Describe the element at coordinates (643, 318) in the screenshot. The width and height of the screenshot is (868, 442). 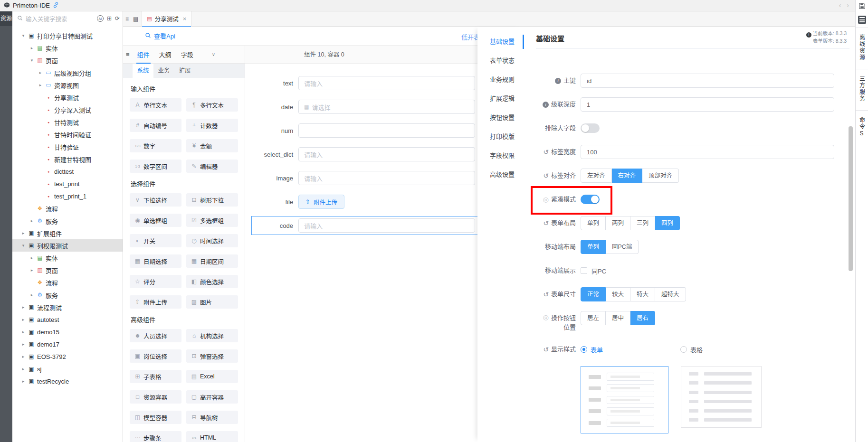
I see `segment-option: 居右` at that location.